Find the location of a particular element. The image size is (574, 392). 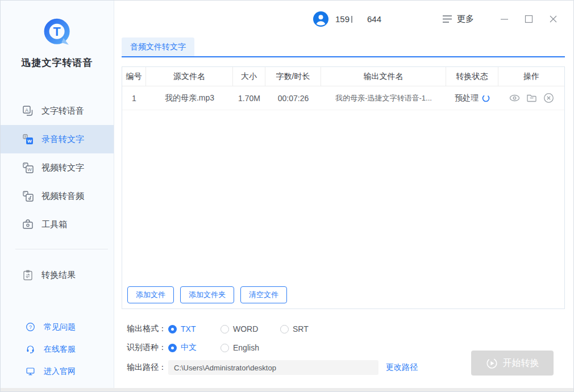

sidebar-item-label: 录音转文字 is located at coordinates (63, 140).